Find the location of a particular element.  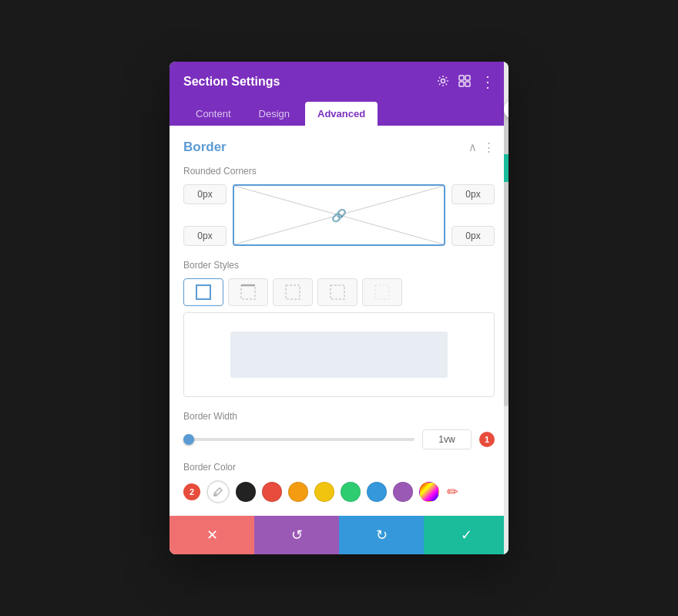

corner-inputs-right is located at coordinates (473, 215).